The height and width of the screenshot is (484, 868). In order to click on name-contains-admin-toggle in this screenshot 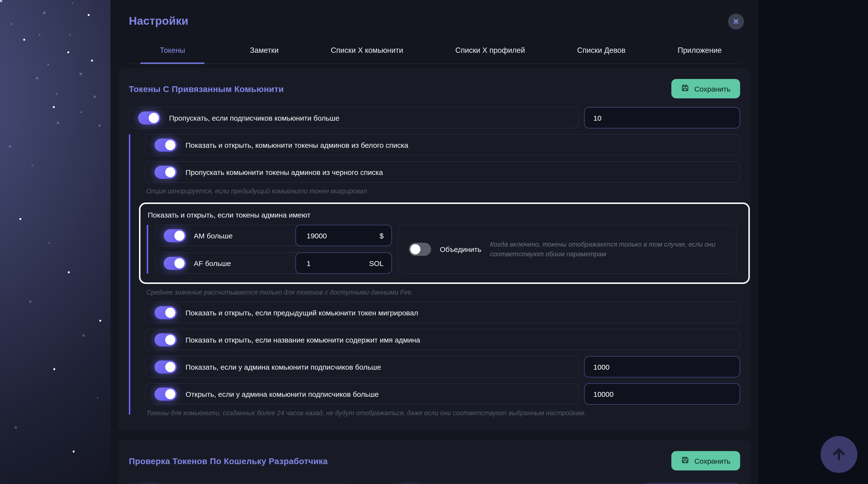, I will do `click(166, 340)`.